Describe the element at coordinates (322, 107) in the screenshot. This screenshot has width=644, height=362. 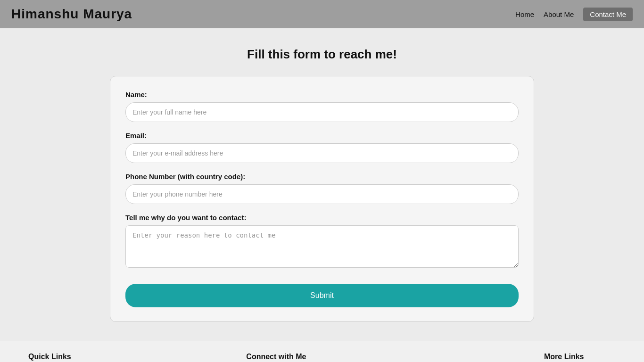
I see `name-group: Name:` at that location.